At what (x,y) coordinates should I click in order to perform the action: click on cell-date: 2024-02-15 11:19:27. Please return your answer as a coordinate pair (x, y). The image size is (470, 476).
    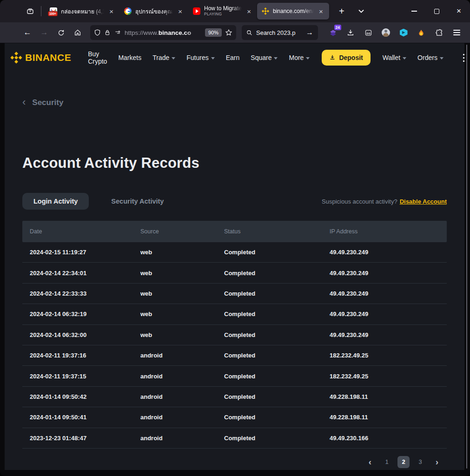
    Looking at the image, I should click on (85, 252).